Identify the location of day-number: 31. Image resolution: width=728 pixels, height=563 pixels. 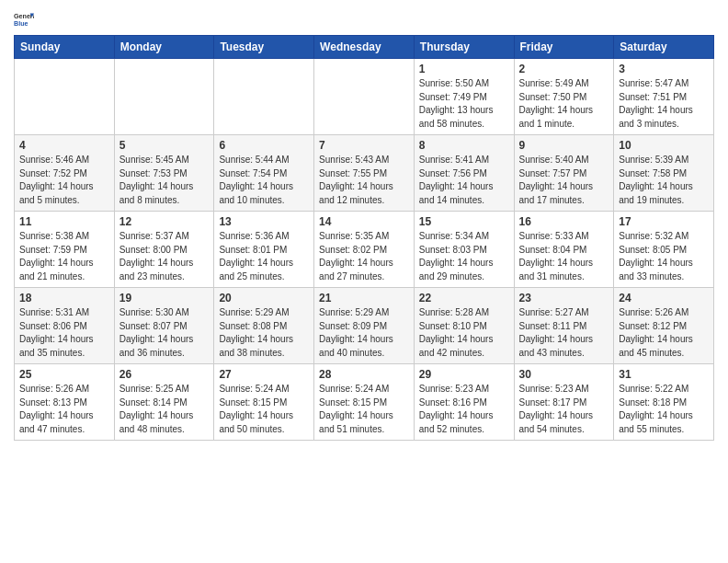
(664, 374).